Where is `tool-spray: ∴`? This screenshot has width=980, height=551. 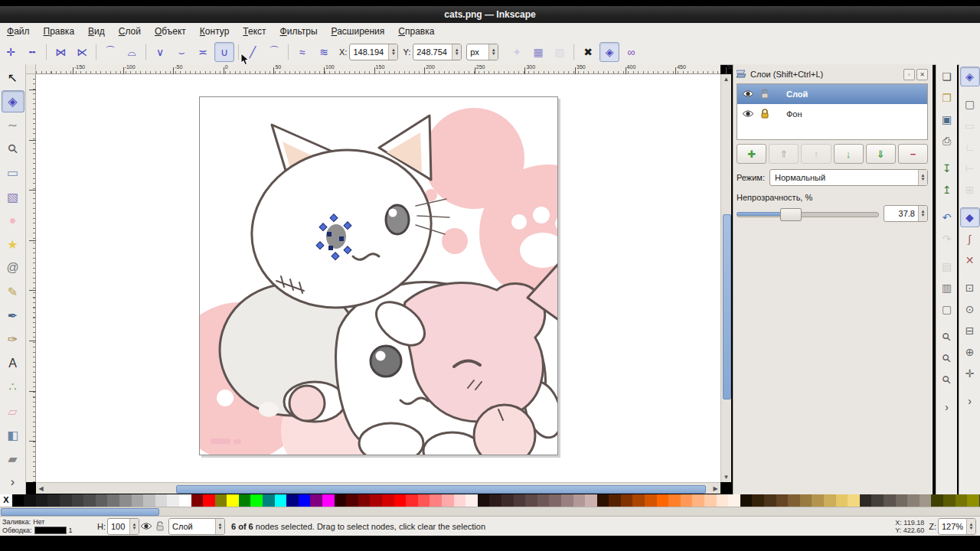 tool-spray: ∴ is located at coordinates (13, 387).